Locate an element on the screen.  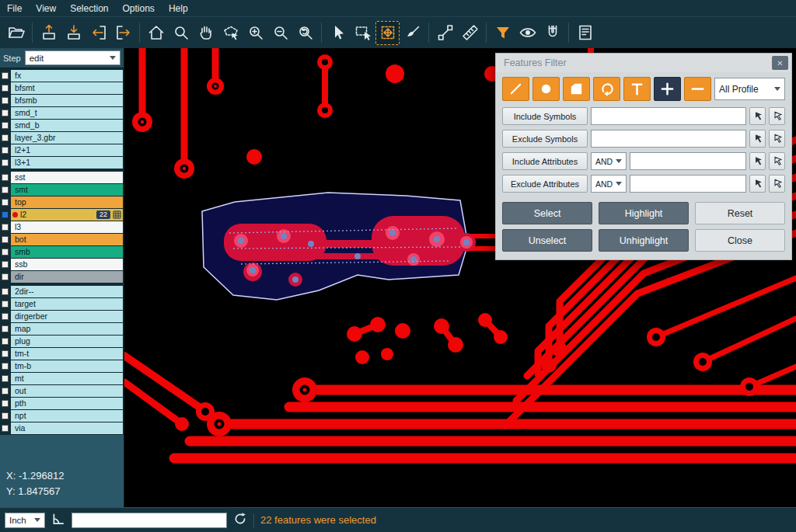
pick-attribute-outline-icon is located at coordinates (777, 183).